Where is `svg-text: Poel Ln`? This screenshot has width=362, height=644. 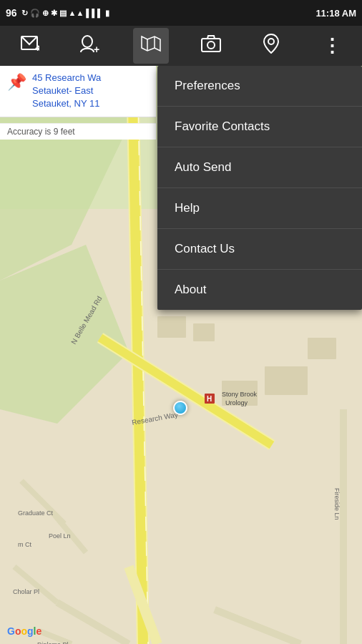 svg-text: Poel Ln is located at coordinates (60, 536).